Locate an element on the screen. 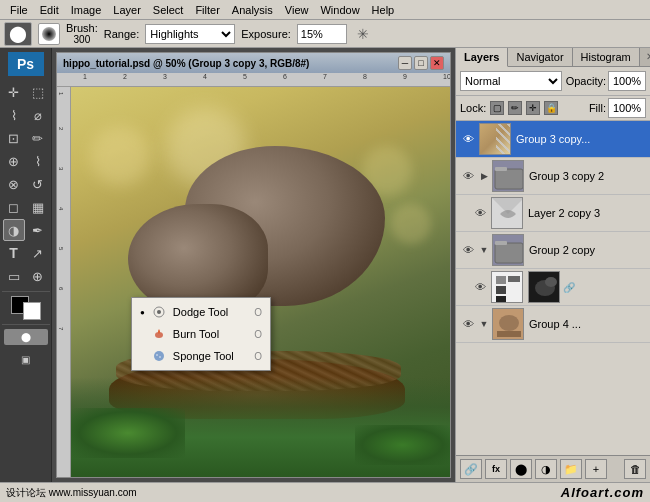 The height and width of the screenshot is (502, 650). dual-thumb-1-icon is located at coordinates (508, 288).